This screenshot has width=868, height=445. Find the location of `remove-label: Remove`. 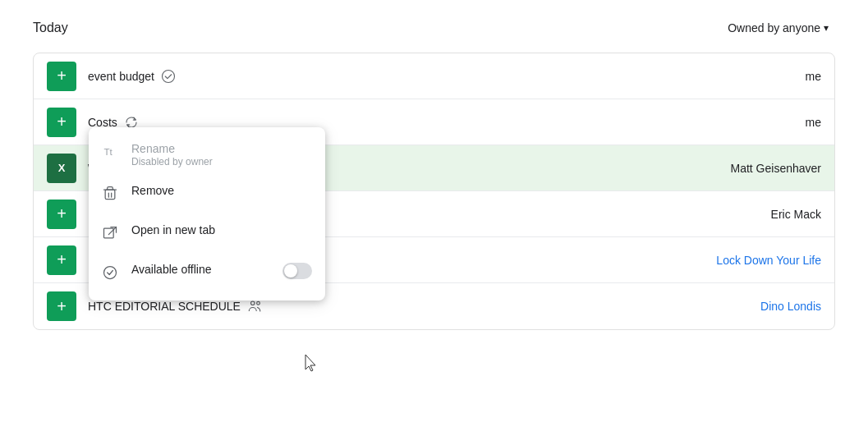

remove-label: Remove is located at coordinates (153, 190).